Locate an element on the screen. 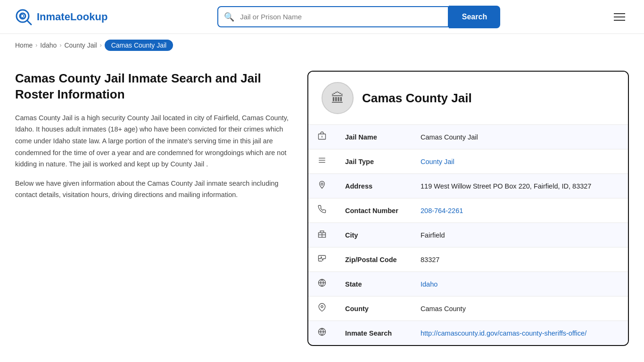 Image resolution: width=644 pixels, height=362 pixels. row-label: Zip/Postal Code is located at coordinates (373, 260).